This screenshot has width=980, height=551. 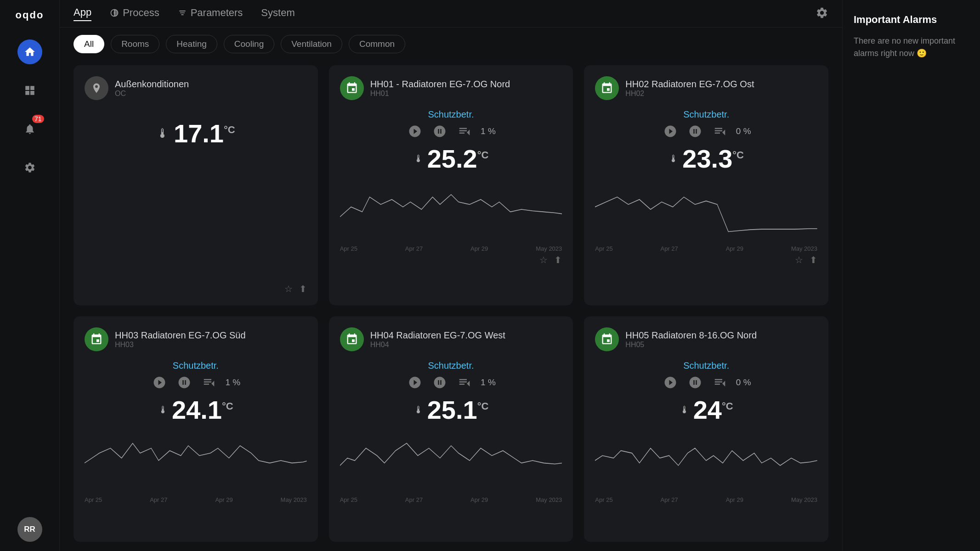 What do you see at coordinates (706, 365) in the screenshot?
I see `card-hh05-status: Schutzbetr.` at bounding box center [706, 365].